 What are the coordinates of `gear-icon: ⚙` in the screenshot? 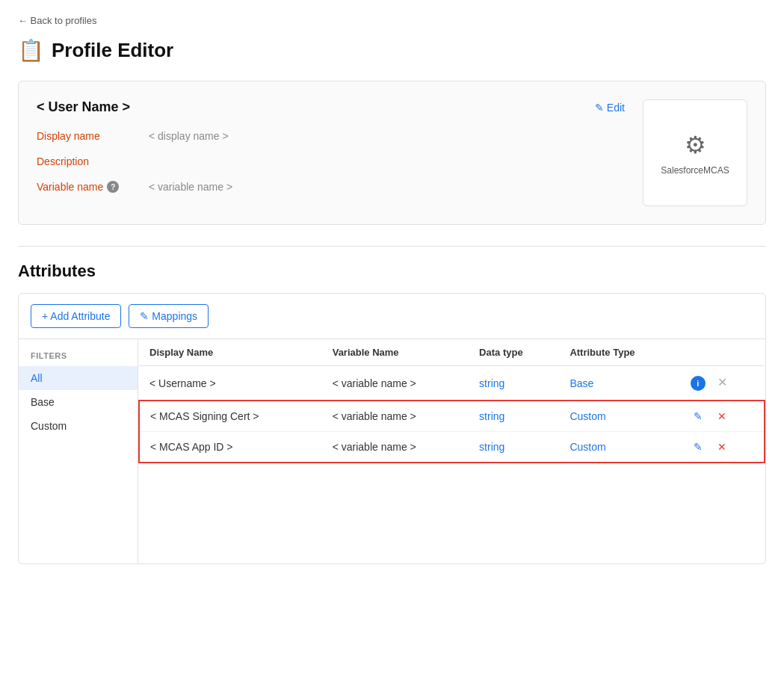 It's located at (695, 145).